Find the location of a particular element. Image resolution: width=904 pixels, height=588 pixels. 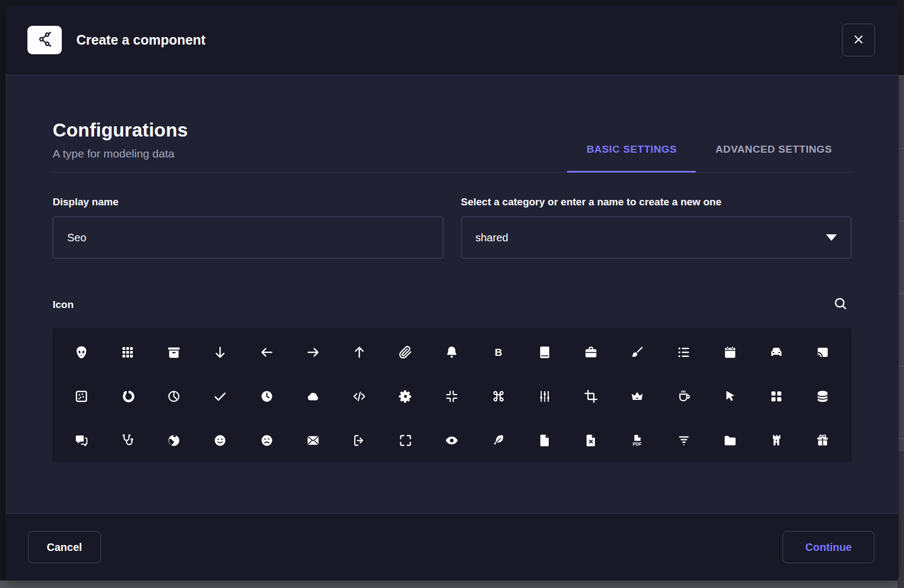

cancel-button: Cancel is located at coordinates (64, 547).